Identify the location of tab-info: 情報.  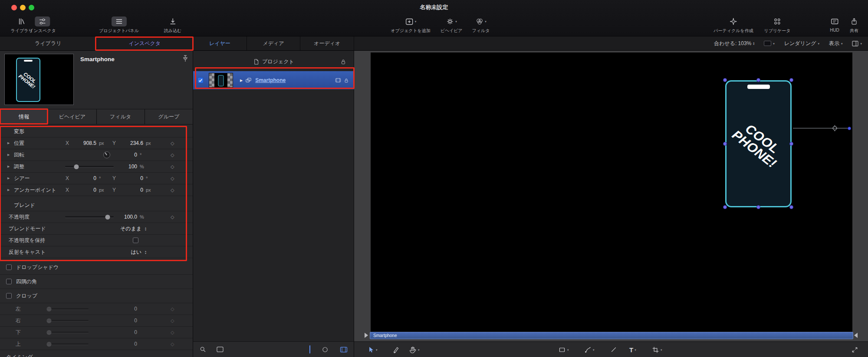
(24, 117).